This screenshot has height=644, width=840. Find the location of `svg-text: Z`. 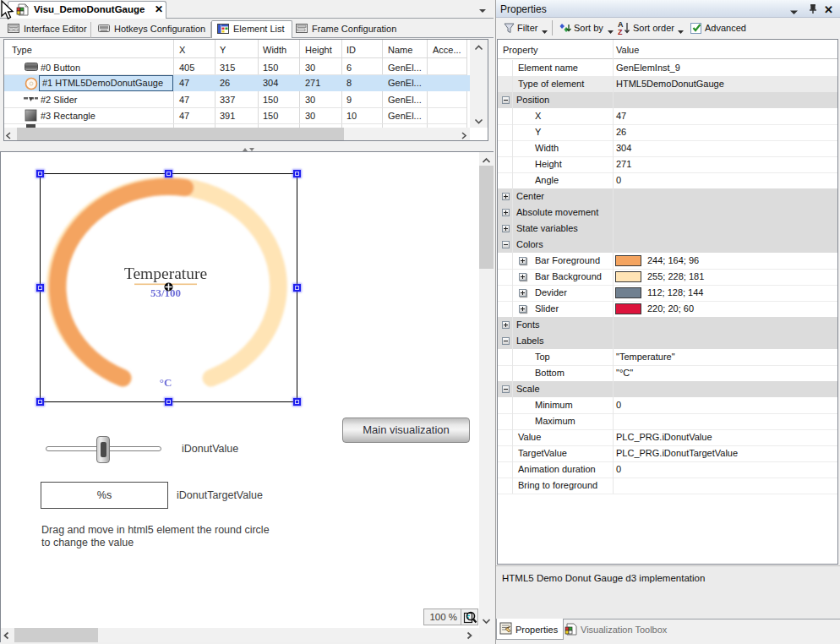

svg-text: Z is located at coordinates (620, 32).